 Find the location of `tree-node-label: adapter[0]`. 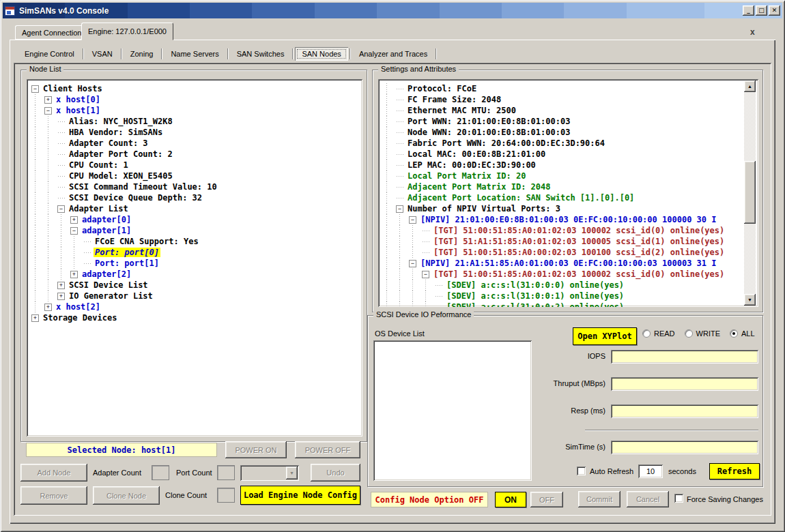

tree-node-label: adapter[0] is located at coordinates (106, 220).